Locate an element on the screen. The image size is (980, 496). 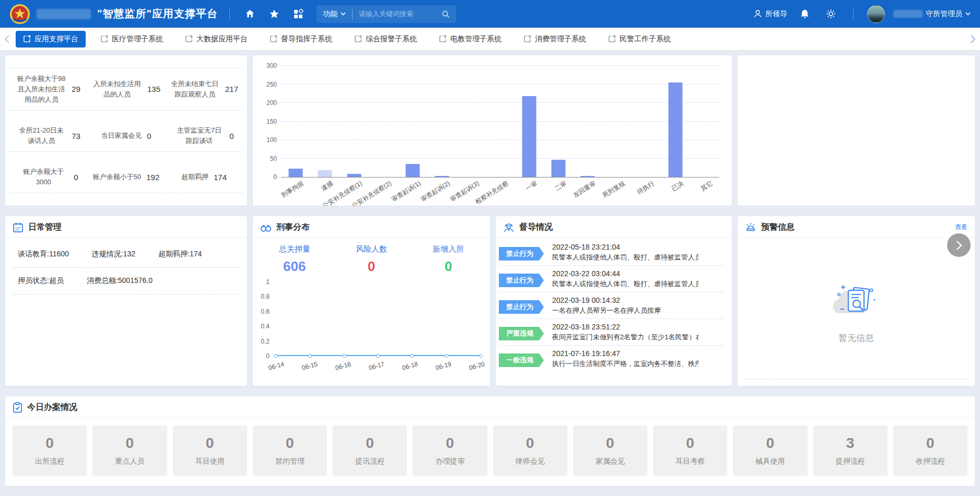
x-axis-label: 发回重审 is located at coordinates (585, 190).